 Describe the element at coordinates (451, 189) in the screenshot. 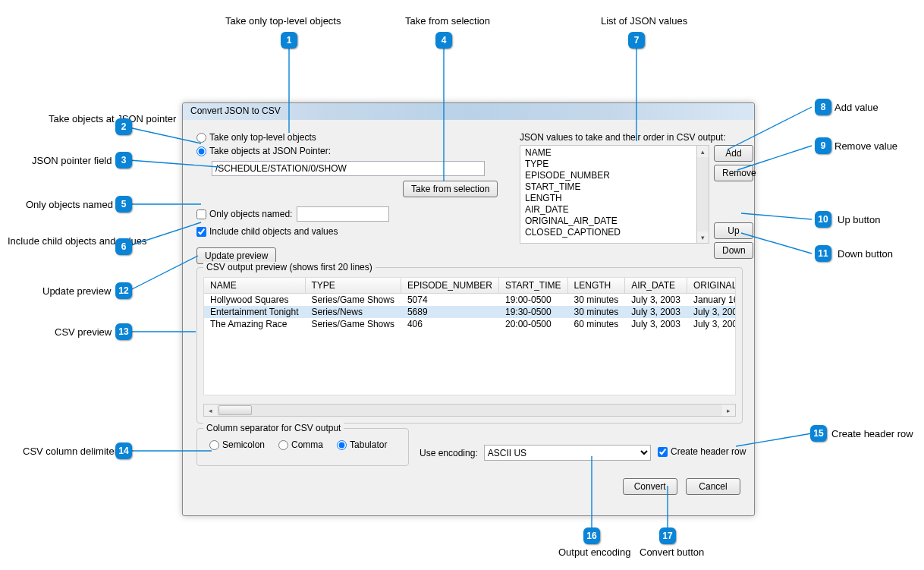

I see `take-from-selection-button: Take from selection` at that location.